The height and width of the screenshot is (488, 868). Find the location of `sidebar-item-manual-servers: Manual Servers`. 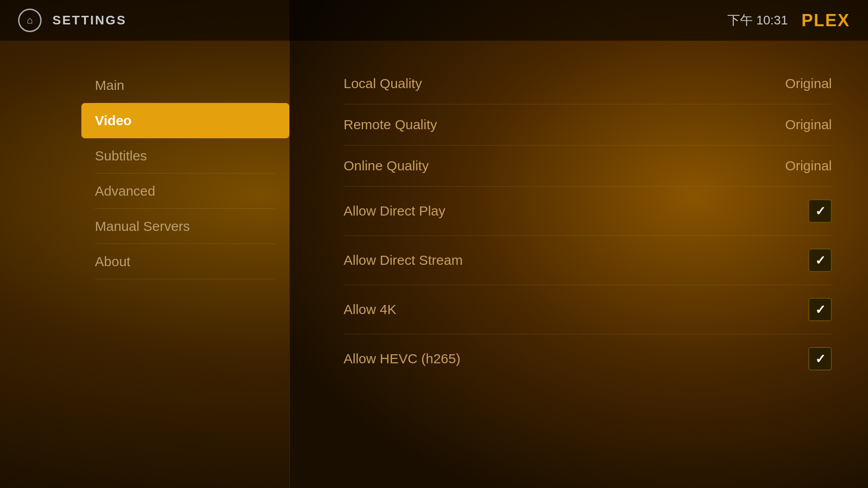

sidebar-item-manual-servers: Manual Servers is located at coordinates (185, 226).